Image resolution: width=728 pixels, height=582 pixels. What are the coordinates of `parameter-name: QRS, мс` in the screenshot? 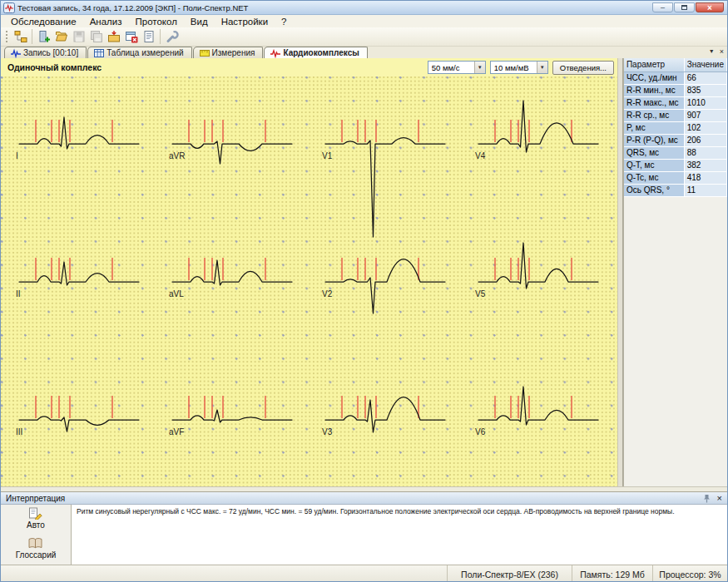 It's located at (654, 153).